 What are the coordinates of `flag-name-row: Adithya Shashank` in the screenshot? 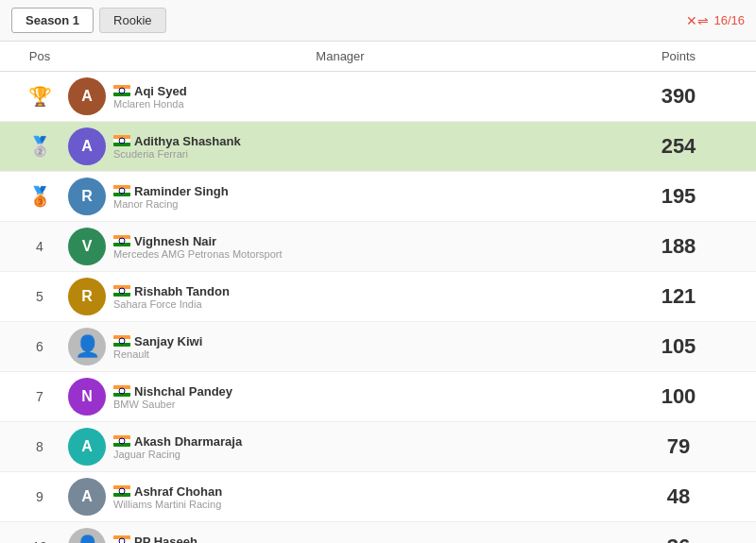 It's located at (178, 142).